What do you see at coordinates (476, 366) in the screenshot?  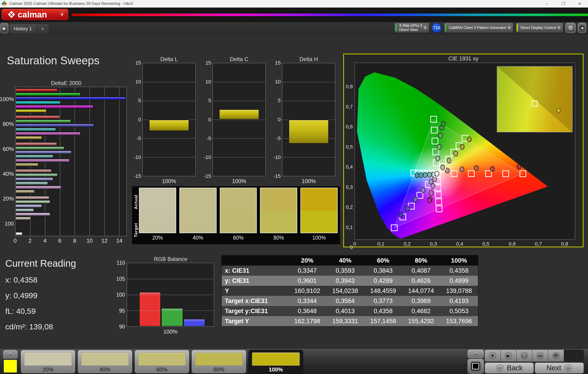 I see `stop-measurement-button` at bounding box center [476, 366].